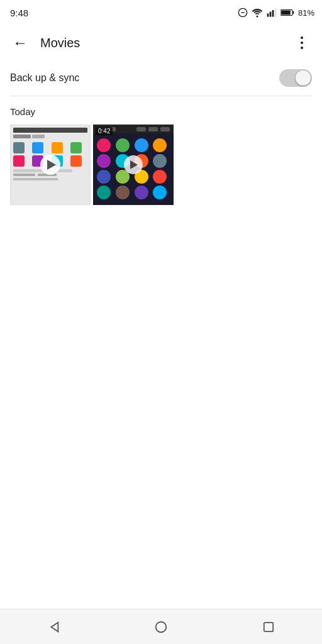 Image resolution: width=322 pixels, height=644 pixels. What do you see at coordinates (302, 43) in the screenshot?
I see `more-options-button` at bounding box center [302, 43].